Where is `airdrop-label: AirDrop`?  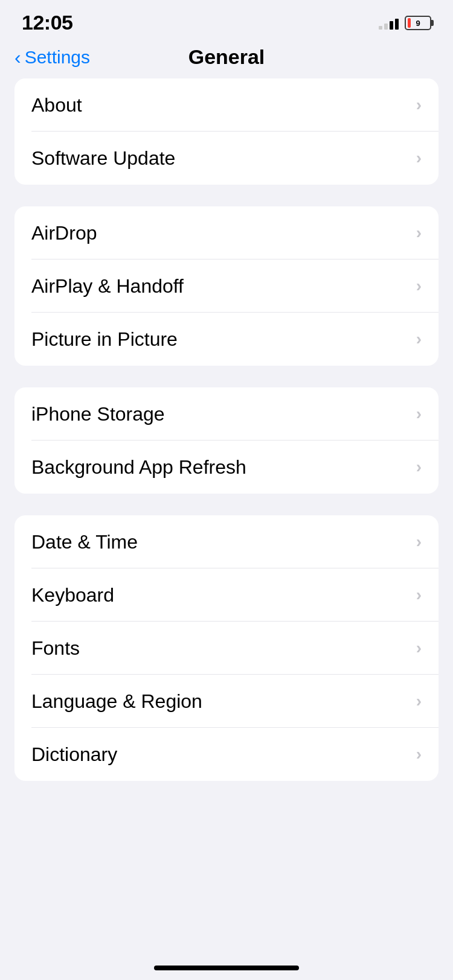
airdrop-label: AirDrop is located at coordinates (64, 233).